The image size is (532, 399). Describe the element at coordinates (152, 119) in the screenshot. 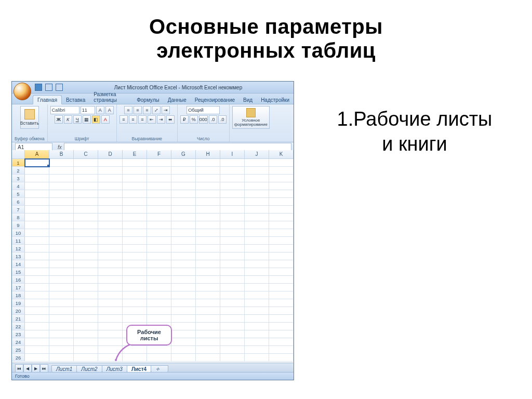

I see `decrease-indent-button: ⇤` at that location.